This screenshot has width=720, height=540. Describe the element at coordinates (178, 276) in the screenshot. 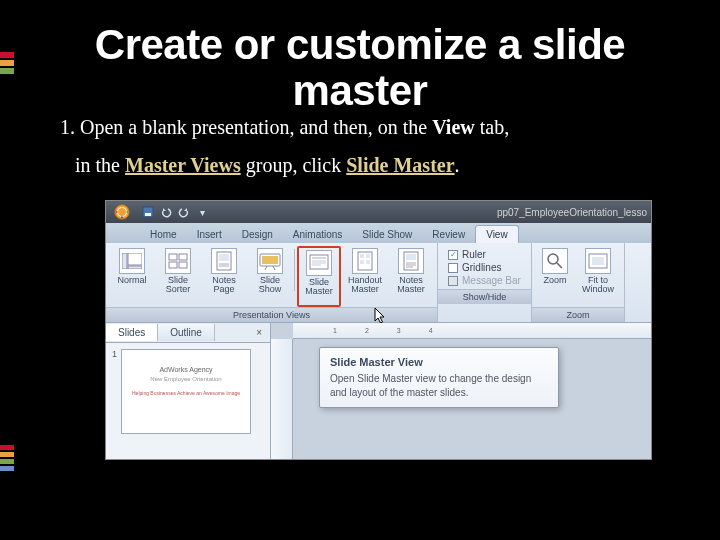

I see `slide-sorter-button: Slide Sorter` at that location.